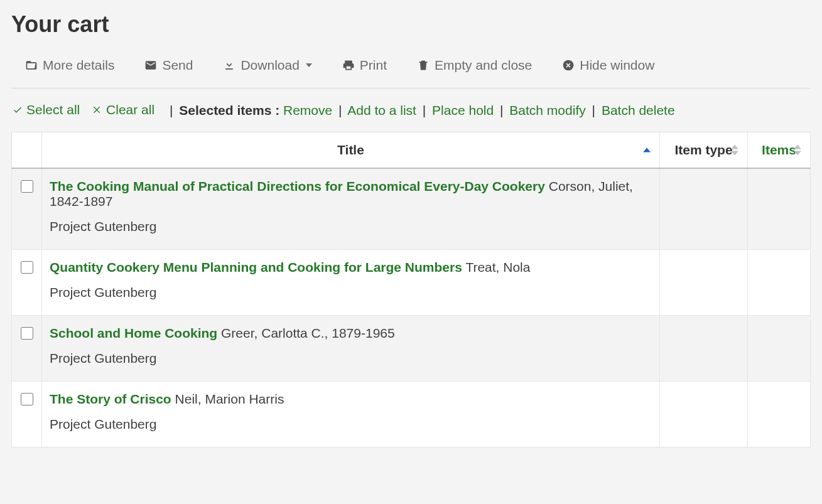 The height and width of the screenshot is (504, 822). Describe the element at coordinates (78, 65) in the screenshot. I see `more-details-label: More details` at that location.